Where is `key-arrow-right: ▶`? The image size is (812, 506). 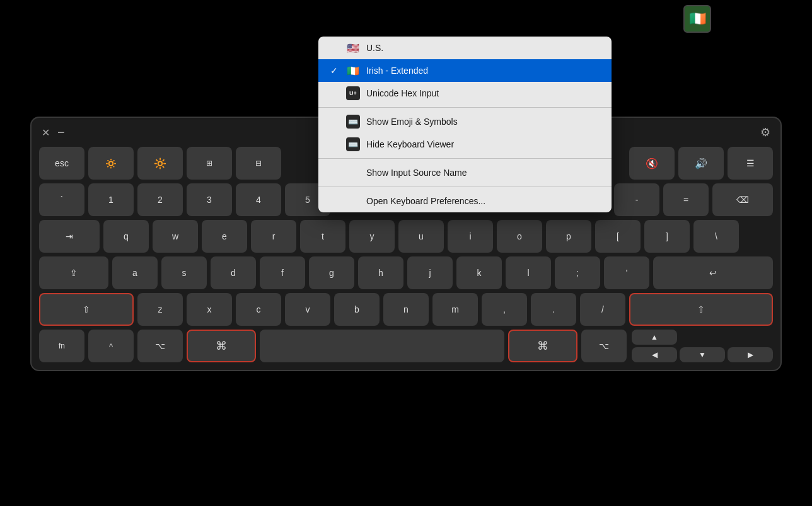 key-arrow-right: ▶ is located at coordinates (750, 355).